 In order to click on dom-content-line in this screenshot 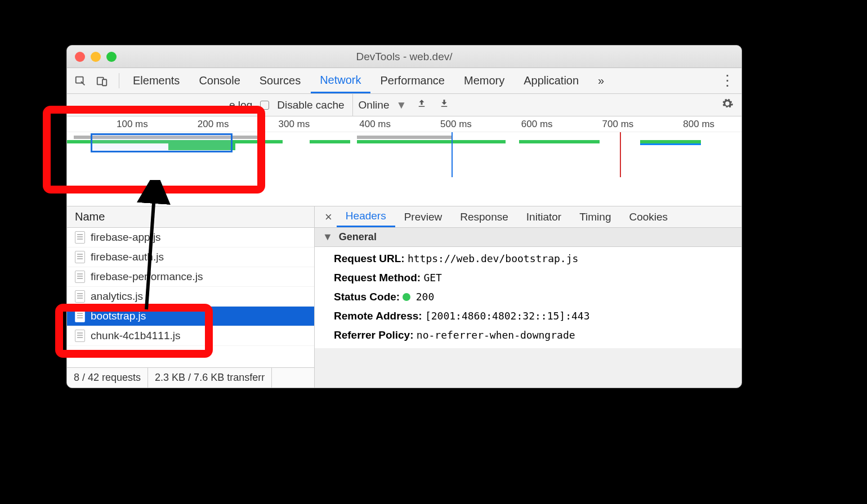, I will do `click(452, 155)`.